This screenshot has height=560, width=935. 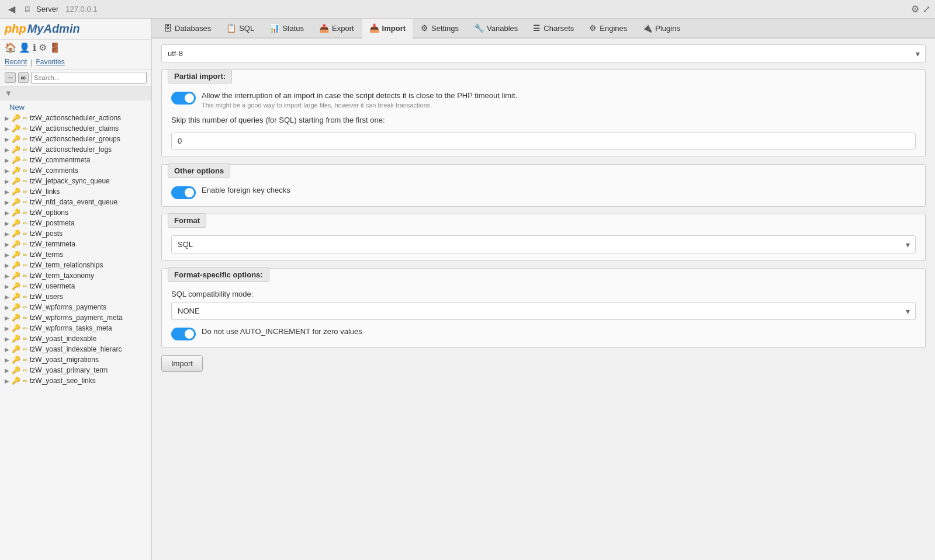 What do you see at coordinates (76, 265) in the screenshot?
I see `sidebar-item: ▶ 🔑 ✏ tzW_term_relationships` at bounding box center [76, 265].